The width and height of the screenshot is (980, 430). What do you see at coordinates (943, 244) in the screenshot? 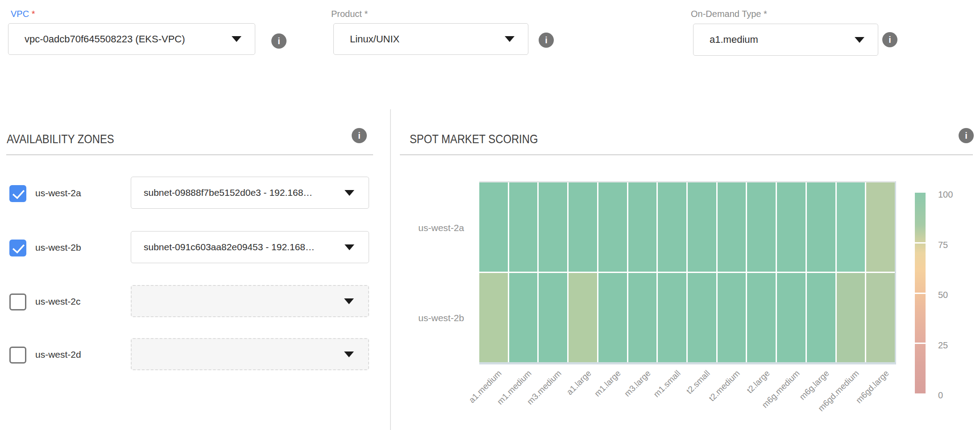
I see `colorbar-label-75: 75` at bounding box center [943, 244].